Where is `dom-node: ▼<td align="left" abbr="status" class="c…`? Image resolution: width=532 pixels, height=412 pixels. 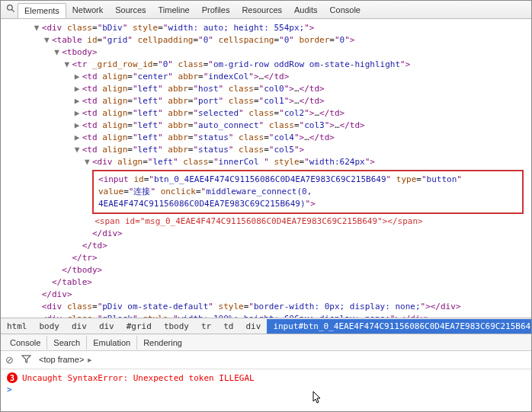
dom-node: ▼<td align="left" abbr="status" class="c… is located at coordinates (268, 150).